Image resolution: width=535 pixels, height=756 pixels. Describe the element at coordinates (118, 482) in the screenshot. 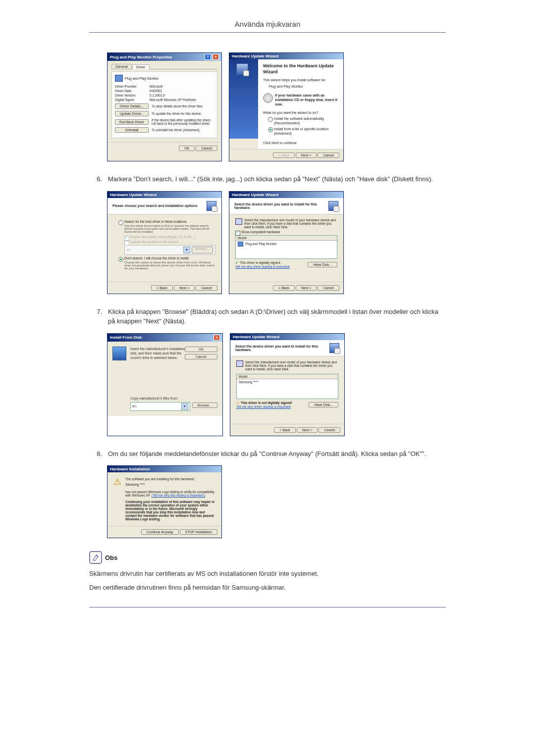

I see `warning-icon: ⚠` at that location.